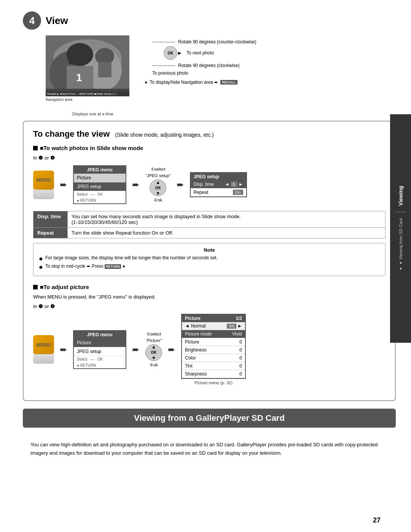 This screenshot has height=532, width=411. Describe the element at coordinates (196, 326) in the screenshot. I see `normal-set-inner: ◄ Normal` at that location.